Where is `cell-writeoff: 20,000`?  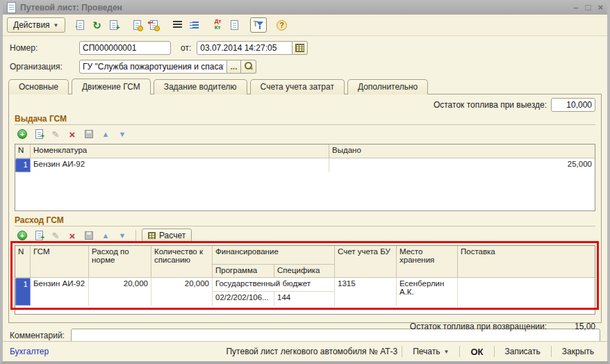
cell-writeoff: 20,000 is located at coordinates (182, 292).